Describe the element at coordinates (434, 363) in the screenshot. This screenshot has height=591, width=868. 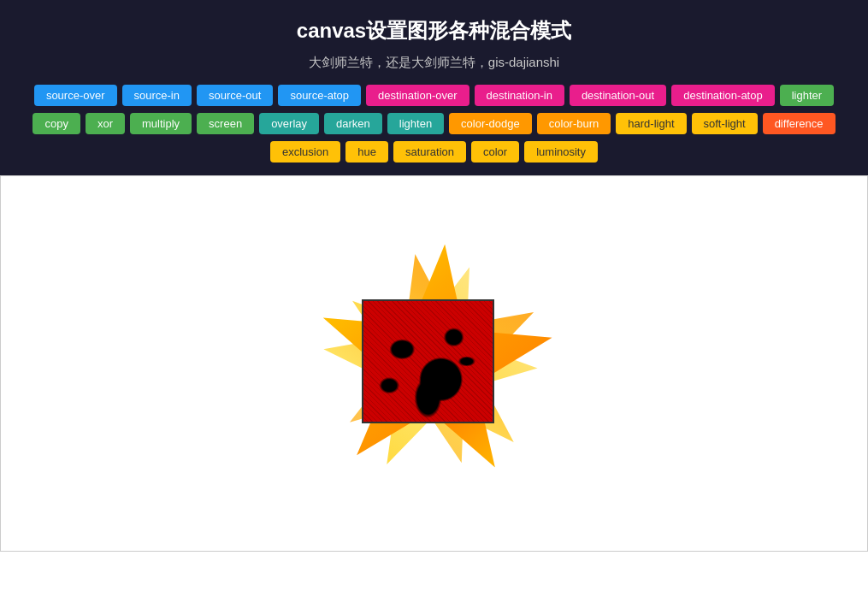
I see `canvas-container` at that location.